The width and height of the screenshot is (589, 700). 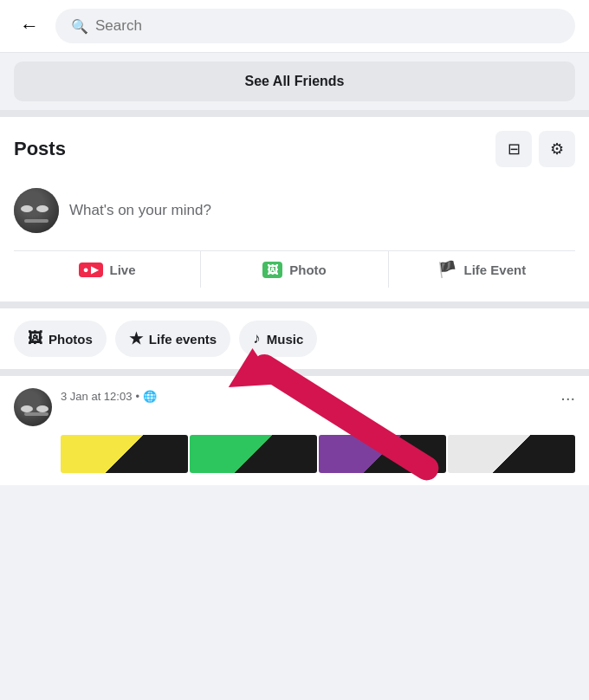 What do you see at coordinates (36, 211) in the screenshot?
I see `avatar-image` at bounding box center [36, 211].